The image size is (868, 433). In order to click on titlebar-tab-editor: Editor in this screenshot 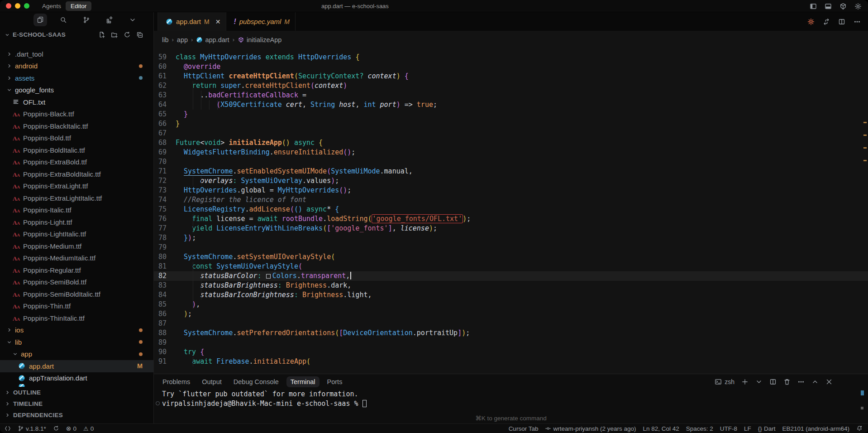, I will do `click(79, 6)`.